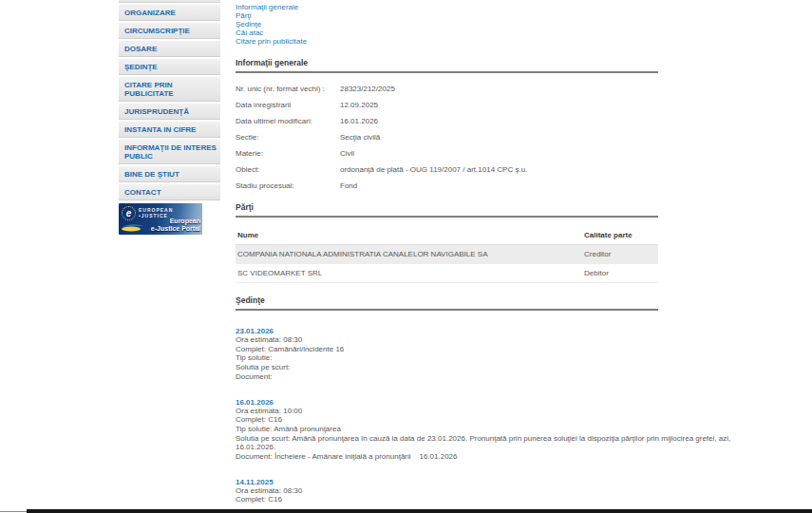 The width and height of the screenshot is (812, 513). I want to click on ejustice-banner-title: Europeane-Justice Portal, so click(176, 225).